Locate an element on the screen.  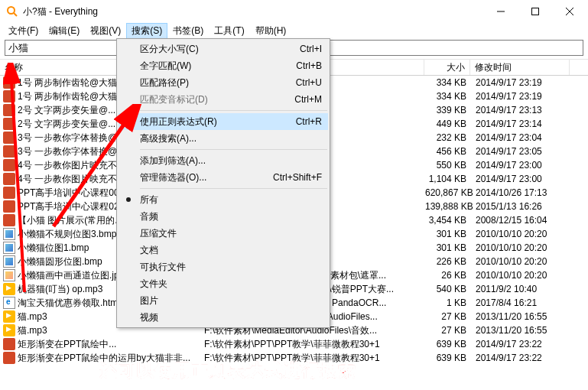
html-file-icon is located at coordinates (9, 303).